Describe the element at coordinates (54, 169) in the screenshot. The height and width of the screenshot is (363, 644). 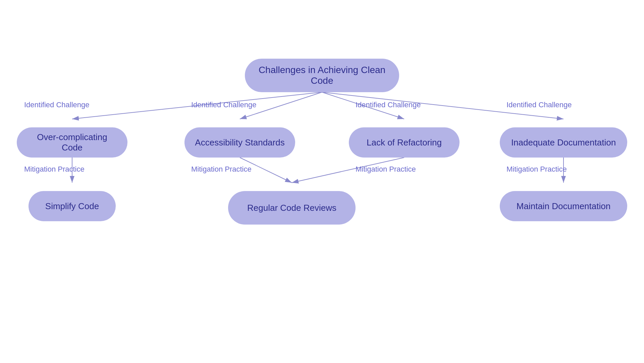
I see `edge-label-mp-1: Mitigation Practice` at that location.